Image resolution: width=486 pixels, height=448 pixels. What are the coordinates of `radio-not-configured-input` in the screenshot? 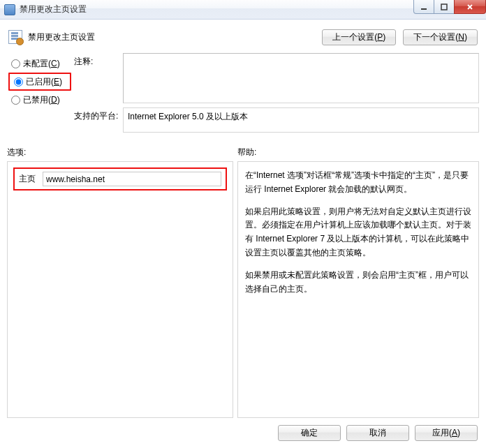 It's located at (15, 64).